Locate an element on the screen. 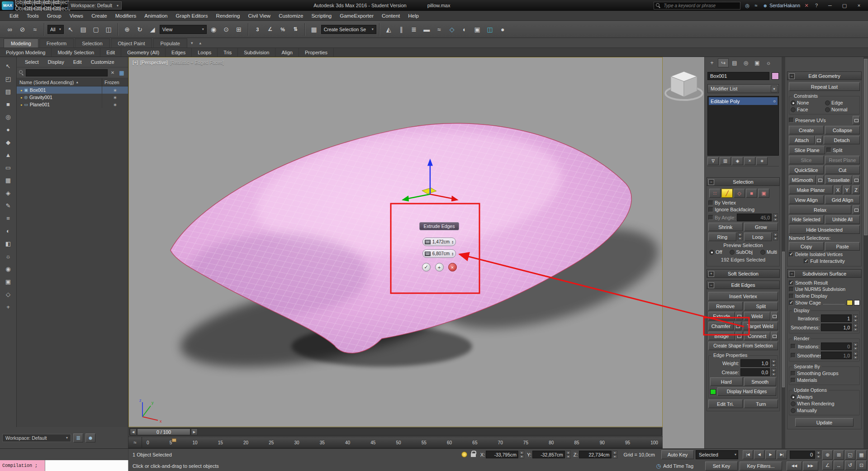  motion-tab-icon: ◎ is located at coordinates (746, 63).